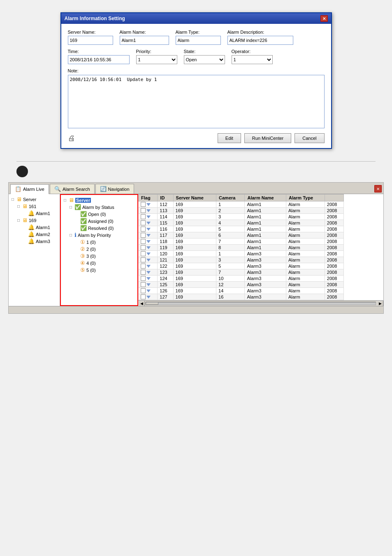 Image resolution: width=392 pixels, height=556 pixels. Describe the element at coordinates (241, 235) in the screenshot. I see `table-row: 117 169 6 Alarm1 Alarm 2008` at that location.